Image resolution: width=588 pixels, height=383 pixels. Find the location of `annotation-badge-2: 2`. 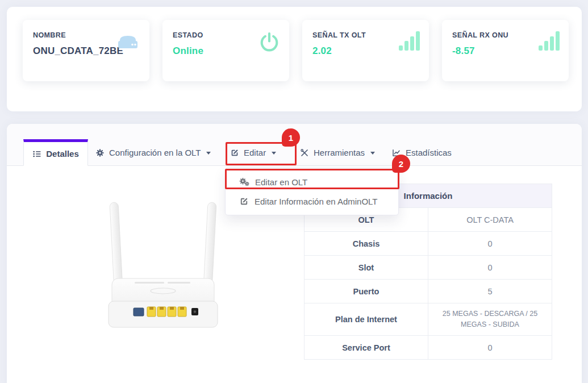

annotation-badge-2: 2 is located at coordinates (401, 164).